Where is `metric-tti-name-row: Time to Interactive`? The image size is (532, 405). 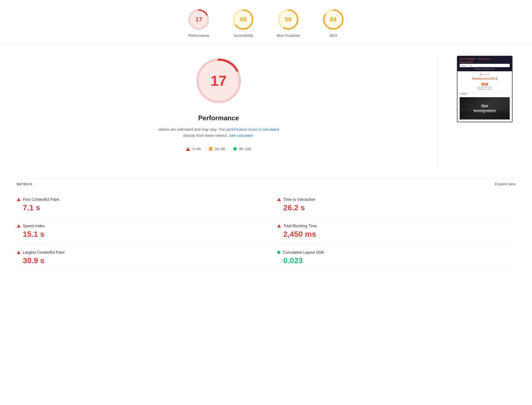
metric-tti-name-row: Time to Interactive is located at coordinates (396, 199).